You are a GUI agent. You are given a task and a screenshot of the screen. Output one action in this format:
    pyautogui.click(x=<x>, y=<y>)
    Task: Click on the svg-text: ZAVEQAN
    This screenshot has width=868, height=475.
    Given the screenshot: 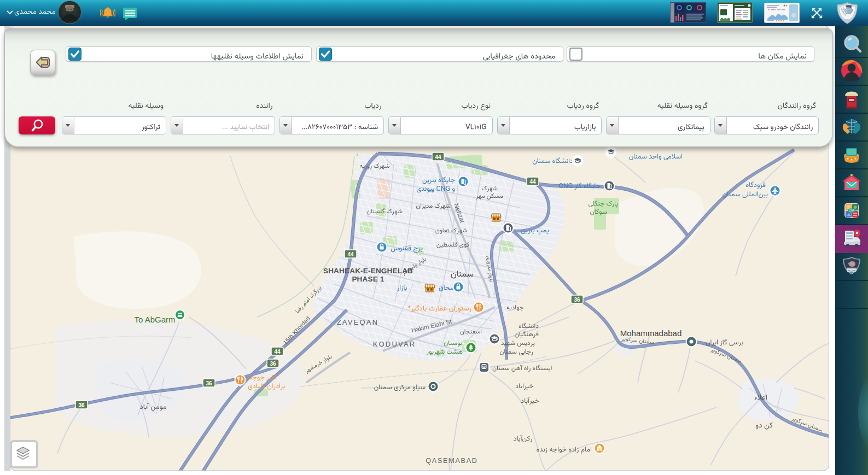 What is the action you would take?
    pyautogui.click(x=358, y=322)
    